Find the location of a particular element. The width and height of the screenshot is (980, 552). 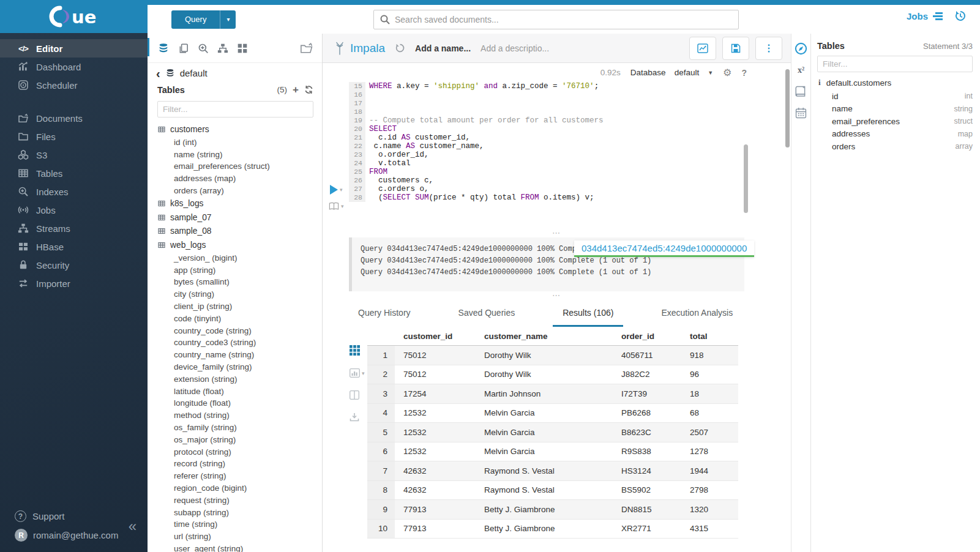

sidebar-item-streams: Streams is located at coordinates (73, 228).